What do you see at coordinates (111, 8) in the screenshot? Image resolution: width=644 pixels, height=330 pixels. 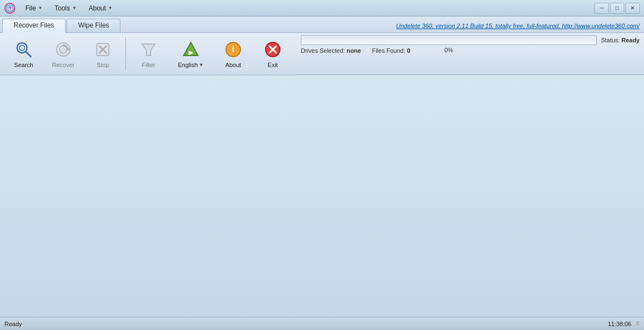 I see `menu-about-arrow-icon: ▼` at bounding box center [111, 8].